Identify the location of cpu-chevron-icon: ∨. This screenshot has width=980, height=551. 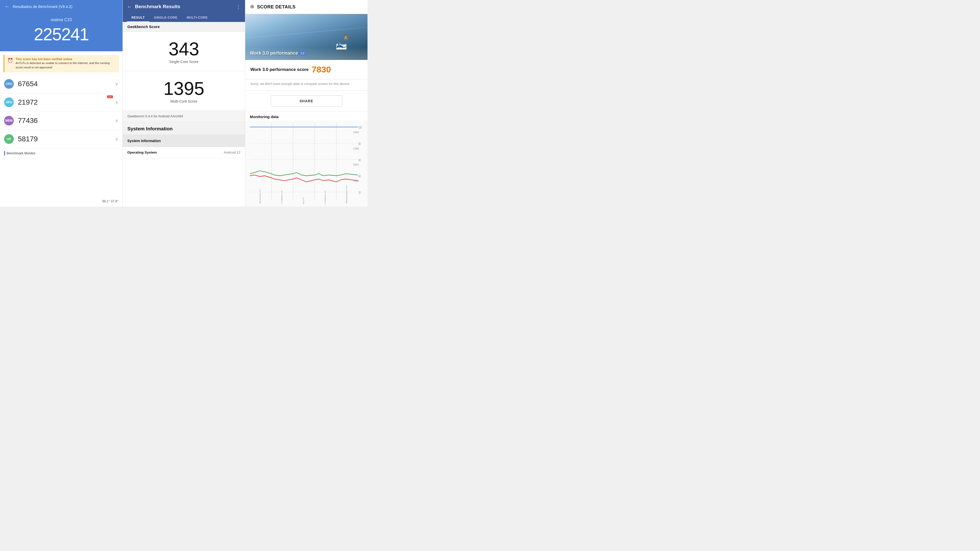
(117, 84).